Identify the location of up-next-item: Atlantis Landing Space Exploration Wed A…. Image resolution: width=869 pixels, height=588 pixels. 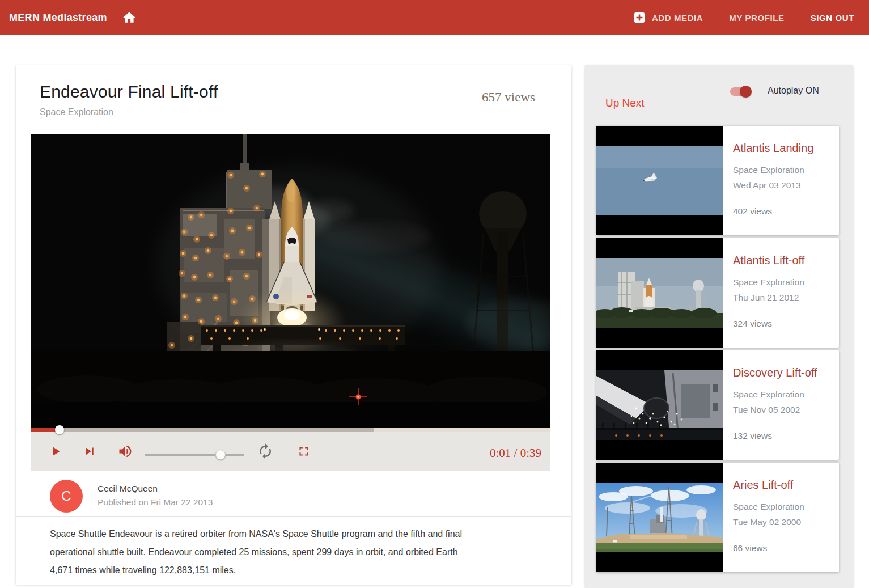
(718, 180).